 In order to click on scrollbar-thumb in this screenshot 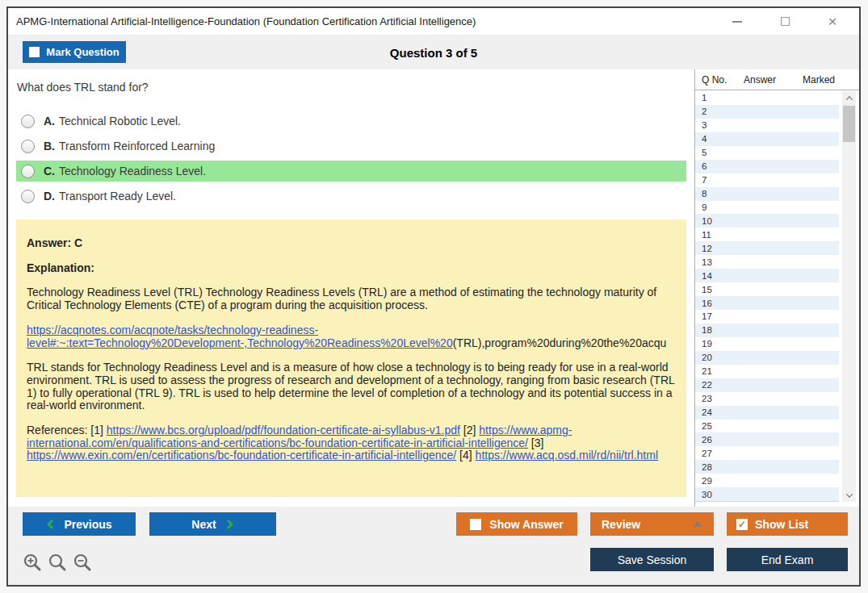, I will do `click(849, 124)`.